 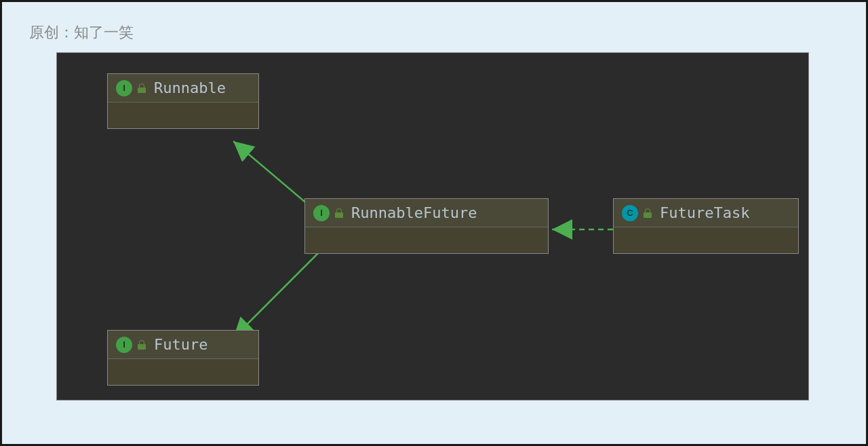 What do you see at coordinates (190, 88) in the screenshot?
I see `class-name-label: Runnable` at bounding box center [190, 88].